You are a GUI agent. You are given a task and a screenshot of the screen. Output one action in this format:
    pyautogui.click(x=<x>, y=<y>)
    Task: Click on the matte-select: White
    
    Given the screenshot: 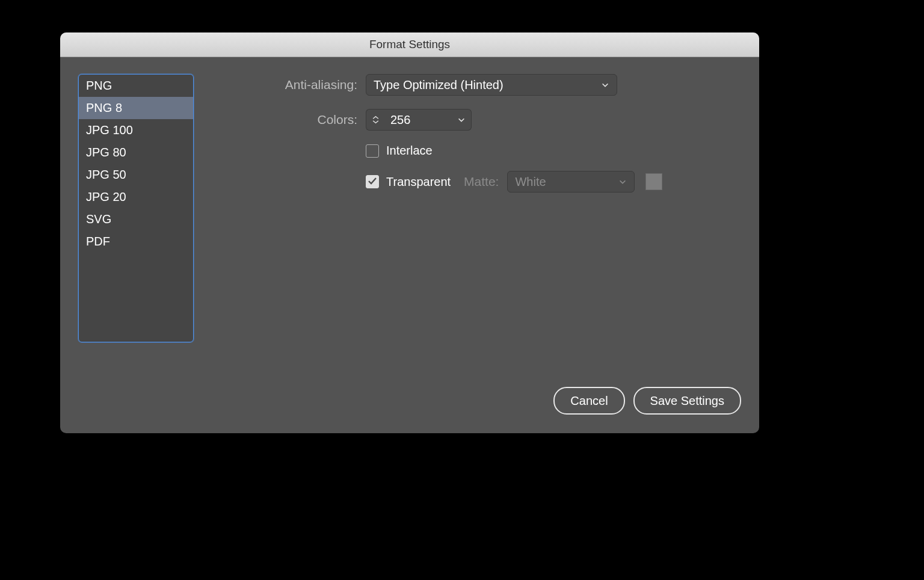 What is the action you would take?
    pyautogui.click(x=571, y=182)
    